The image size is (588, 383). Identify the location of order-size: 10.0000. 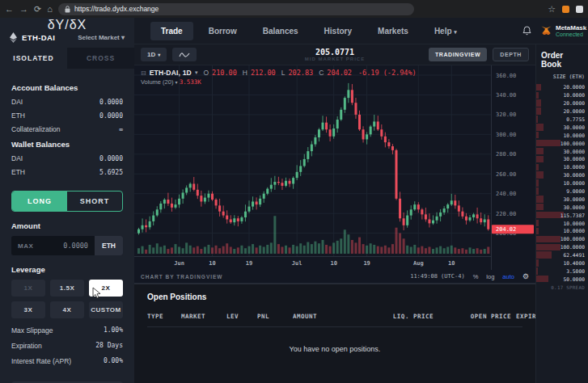
(562, 166).